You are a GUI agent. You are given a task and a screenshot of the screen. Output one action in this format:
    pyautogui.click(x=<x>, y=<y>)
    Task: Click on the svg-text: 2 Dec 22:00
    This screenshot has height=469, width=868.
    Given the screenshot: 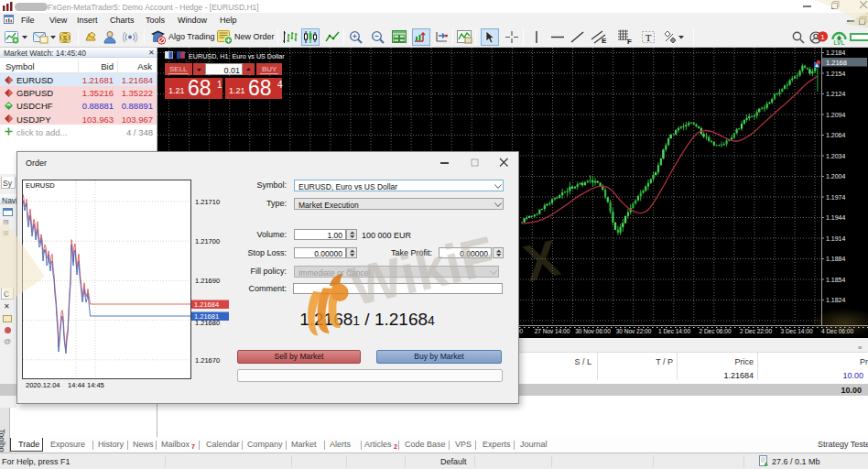 What is the action you would take?
    pyautogui.click(x=756, y=332)
    